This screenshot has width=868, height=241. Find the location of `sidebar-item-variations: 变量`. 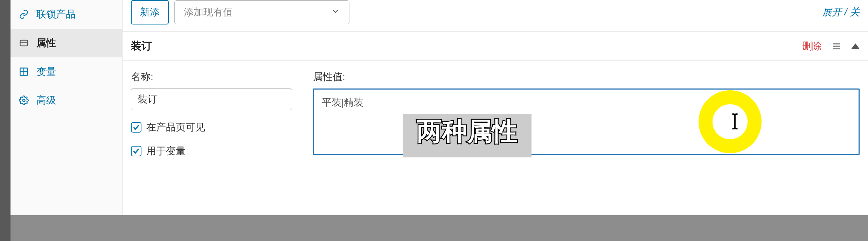

sidebar-item-variations: 变量 is located at coordinates (67, 72).